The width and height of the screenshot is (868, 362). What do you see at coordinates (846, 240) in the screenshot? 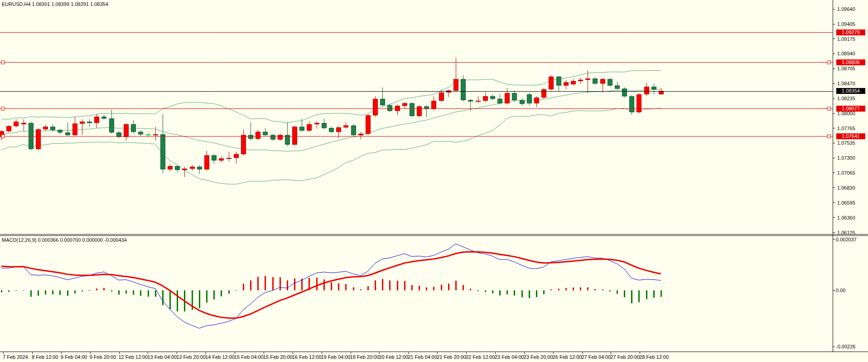
I see `macd-tick-label: 0.002037` at bounding box center [846, 240].